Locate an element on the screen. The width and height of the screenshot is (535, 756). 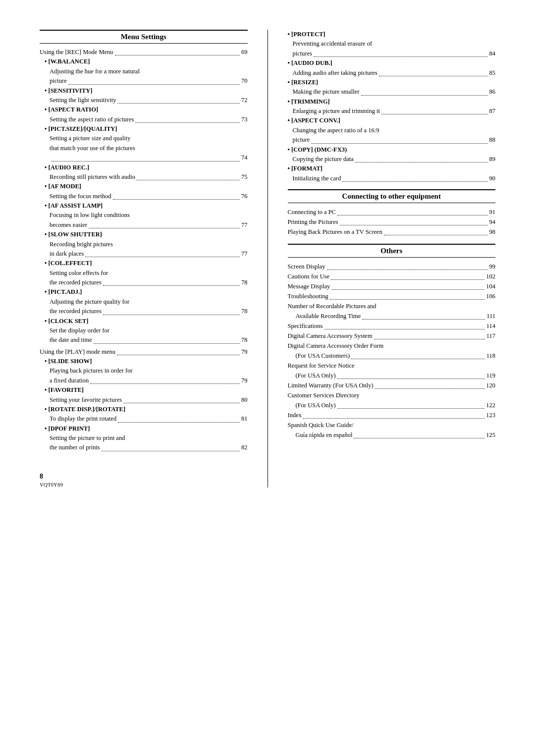
toc-row: picture 70 is located at coordinates (144, 81).